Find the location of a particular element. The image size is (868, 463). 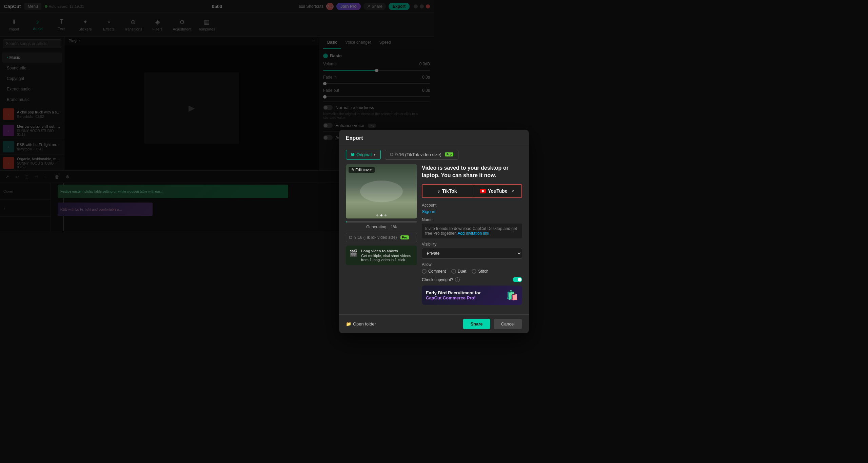

generating-text: Generating... 1% is located at coordinates (381, 227).